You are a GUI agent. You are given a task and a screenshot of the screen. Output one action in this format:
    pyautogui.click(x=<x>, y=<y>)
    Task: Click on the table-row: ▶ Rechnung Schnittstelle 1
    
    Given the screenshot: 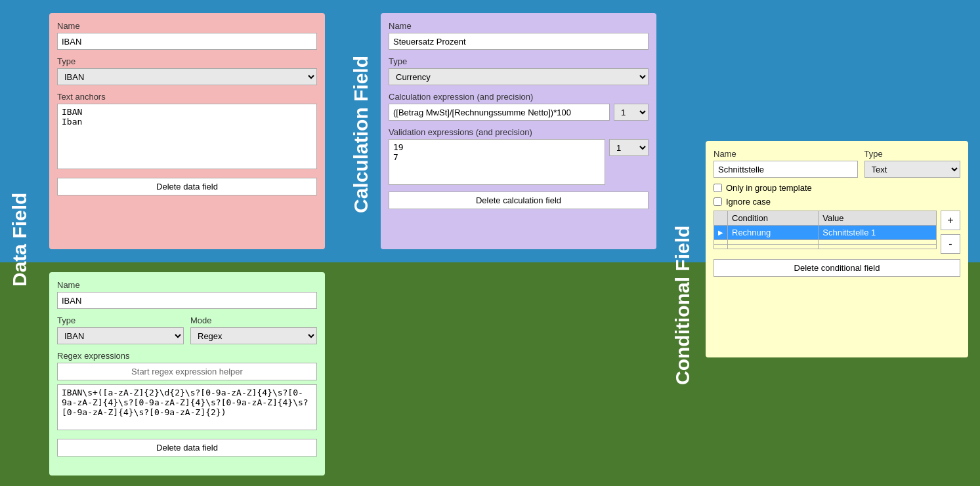 What is the action you would take?
    pyautogui.click(x=826, y=233)
    